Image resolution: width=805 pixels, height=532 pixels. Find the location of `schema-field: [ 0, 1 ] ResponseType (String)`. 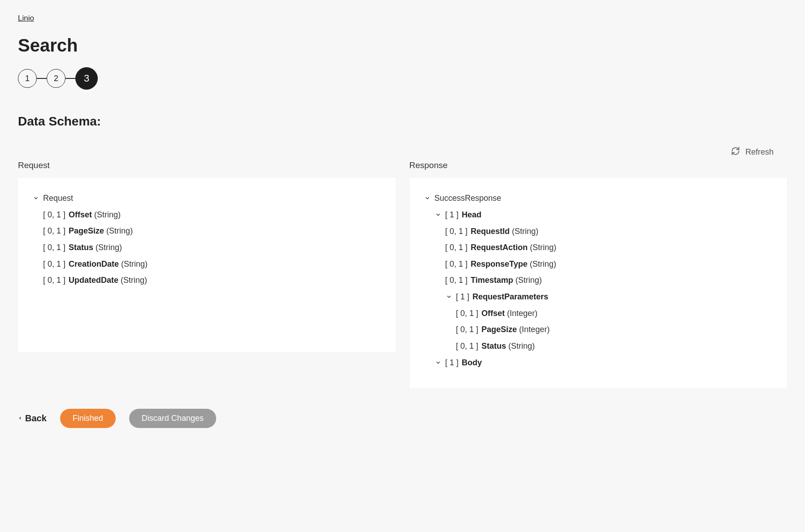

schema-field: [ 0, 1 ] ResponseType (String) is located at coordinates (609, 264).